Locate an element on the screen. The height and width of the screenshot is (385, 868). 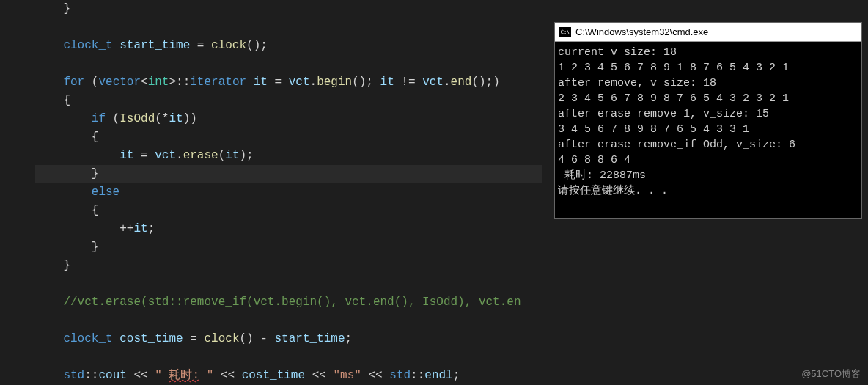
code-line: if (IsOdd(*it)) is located at coordinates (289, 119).